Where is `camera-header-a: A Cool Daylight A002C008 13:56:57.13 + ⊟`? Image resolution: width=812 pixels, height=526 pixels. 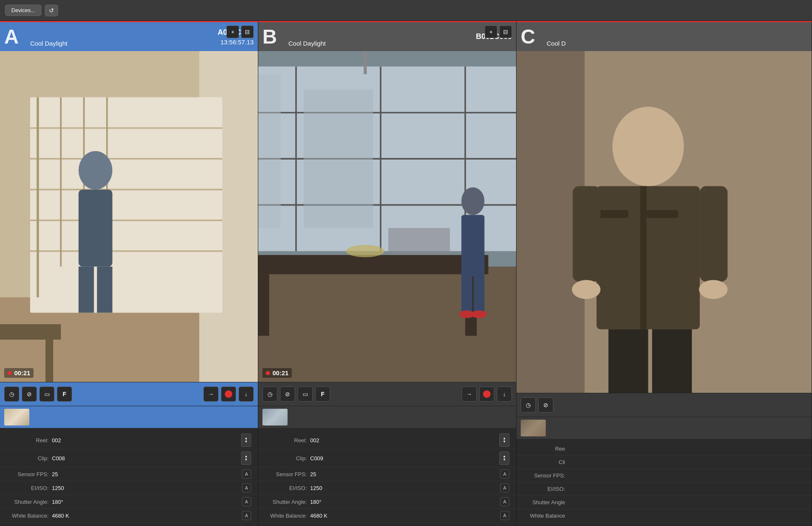 camera-header-a: A Cool Daylight A002C008 13:56:57.13 + ⊟ is located at coordinates (129, 36).